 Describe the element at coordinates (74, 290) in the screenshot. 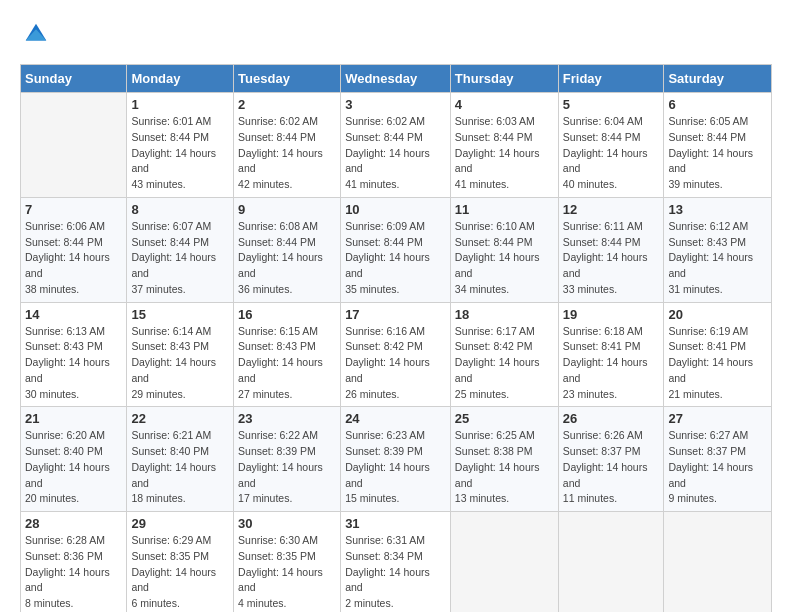

I see `daylight-text-cont: 38 minutes.` at that location.